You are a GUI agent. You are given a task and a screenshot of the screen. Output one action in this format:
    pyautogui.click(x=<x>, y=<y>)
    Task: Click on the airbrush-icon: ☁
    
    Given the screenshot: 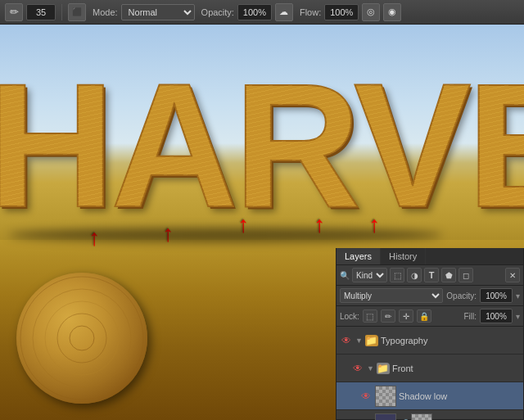 What is the action you would take?
    pyautogui.click(x=284, y=12)
    